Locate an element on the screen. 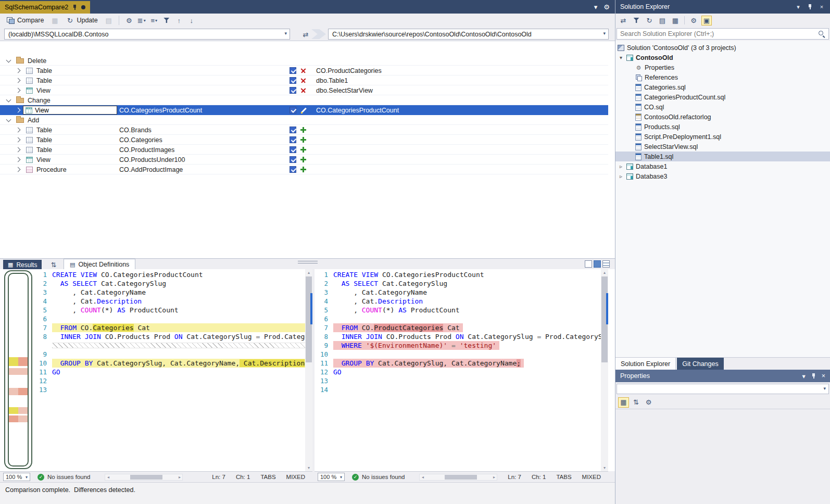 The height and width of the screenshot is (504, 830). compare-row: TableCO.Brands is located at coordinates (304, 130).